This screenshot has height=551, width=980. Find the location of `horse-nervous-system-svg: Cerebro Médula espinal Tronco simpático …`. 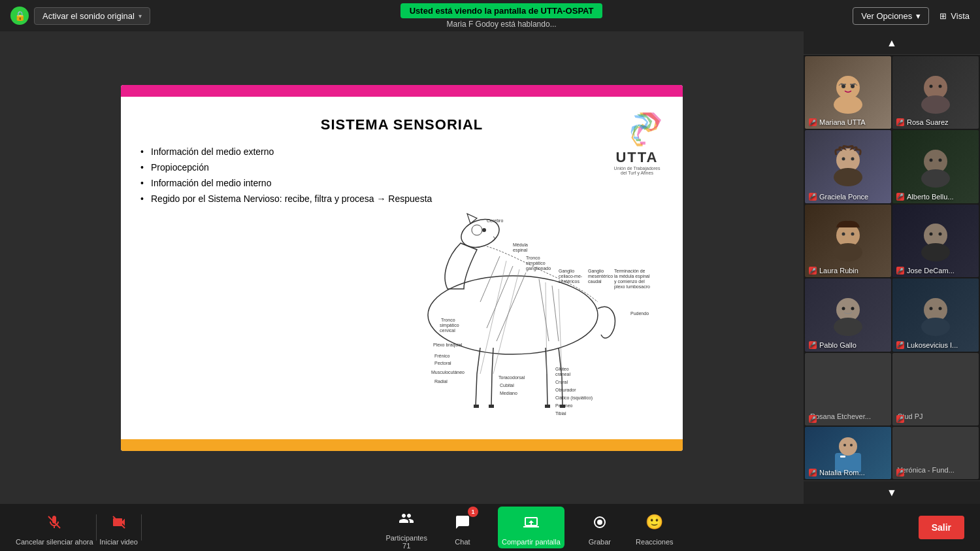

horse-nervous-system-svg: Cerebro Médula espinal Tronco simpático … is located at coordinates (513, 295).